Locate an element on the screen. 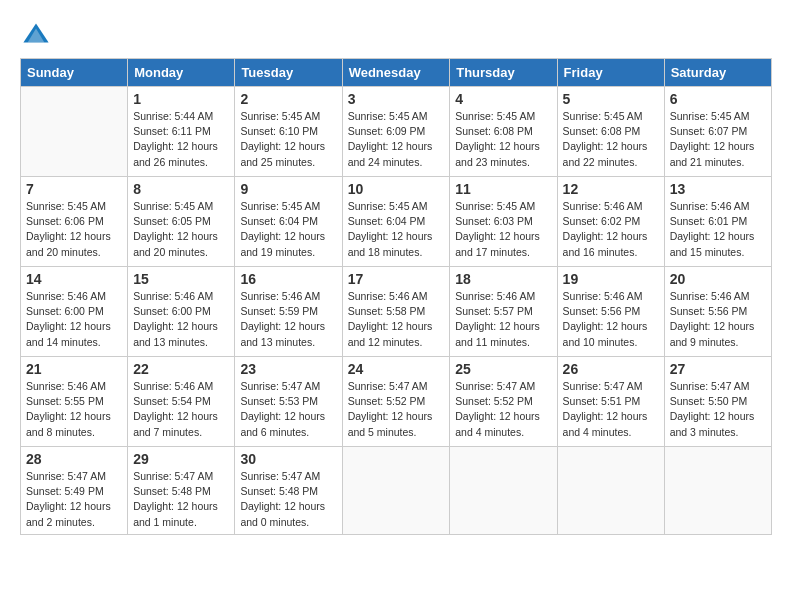  day-number: 4 is located at coordinates (503, 99).